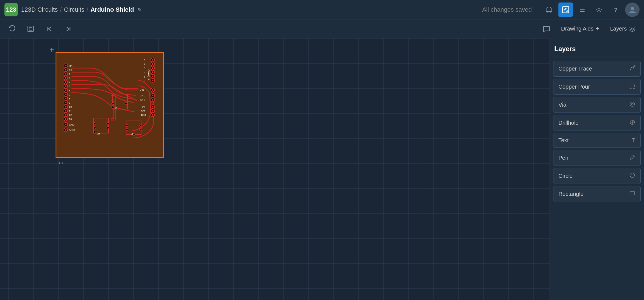 This screenshot has width=644, height=300. Describe the element at coordinates (143, 96) in the screenshot. I see `svg-text: GND` at that location.